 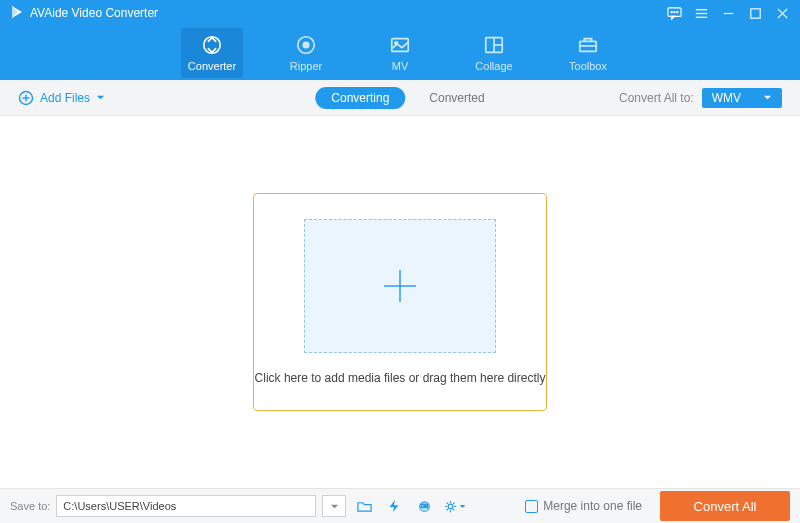 I want to click on maximize-icon, so click(x=756, y=14).